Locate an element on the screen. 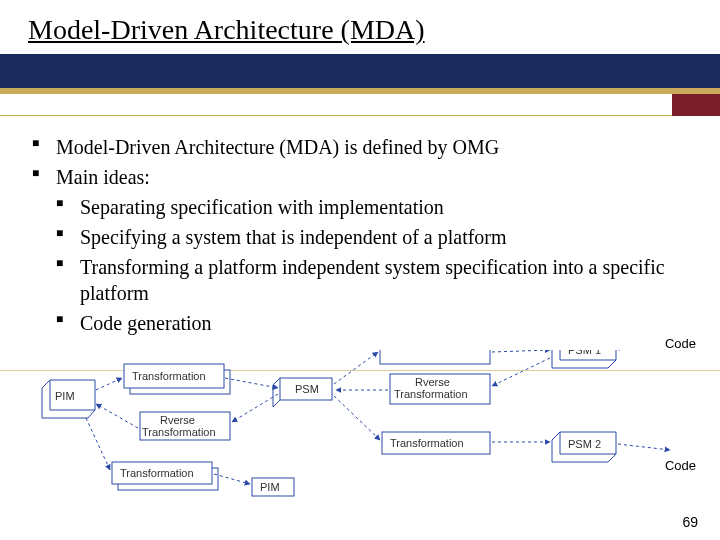 Image resolution: width=720 pixels, height=540 pixels. accent-rule-gold is located at coordinates (336, 105).